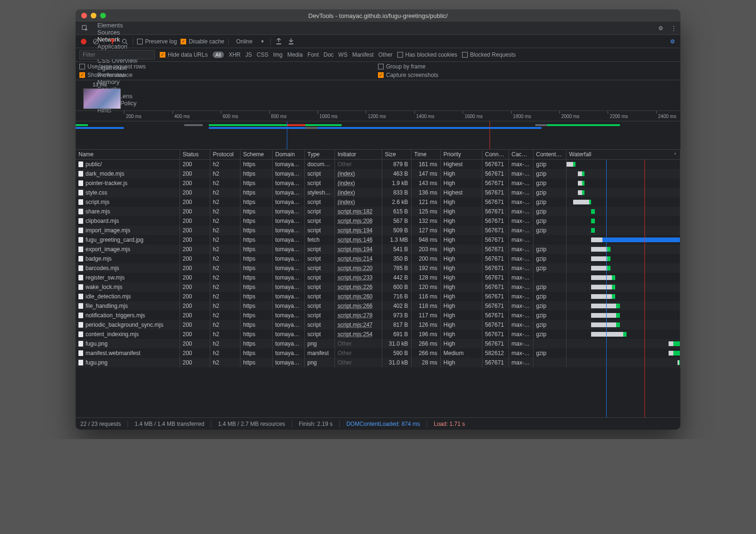 The image size is (756, 534). I want to click on disable-cache-checkbox: Disable cache, so click(202, 42).